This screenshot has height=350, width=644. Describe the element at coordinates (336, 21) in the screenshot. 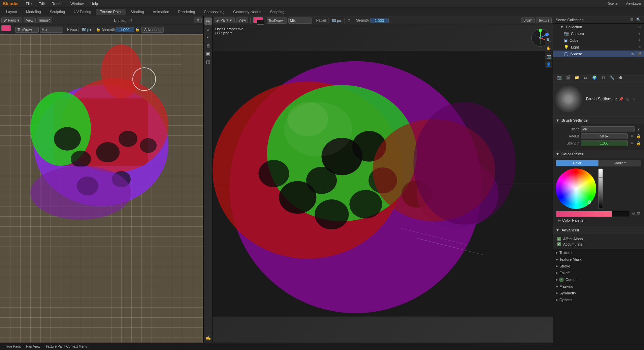

I see `radius-field-vp: 50 px` at that location.